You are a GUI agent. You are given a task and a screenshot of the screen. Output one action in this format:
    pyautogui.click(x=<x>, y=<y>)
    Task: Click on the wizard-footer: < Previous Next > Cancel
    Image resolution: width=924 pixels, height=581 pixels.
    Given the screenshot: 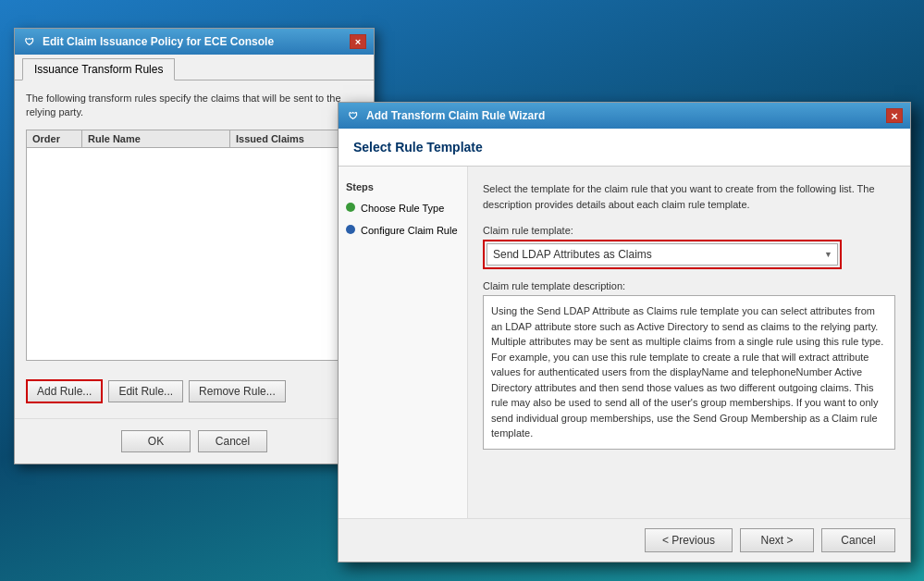 What is the action you would take?
    pyautogui.click(x=624, y=540)
    